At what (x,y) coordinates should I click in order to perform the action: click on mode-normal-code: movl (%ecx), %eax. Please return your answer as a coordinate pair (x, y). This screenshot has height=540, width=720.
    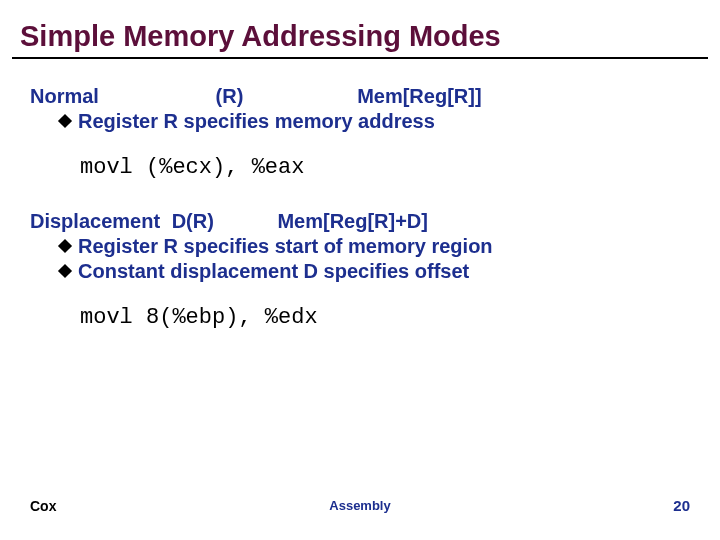
    Looking at the image, I should click on (360, 168).